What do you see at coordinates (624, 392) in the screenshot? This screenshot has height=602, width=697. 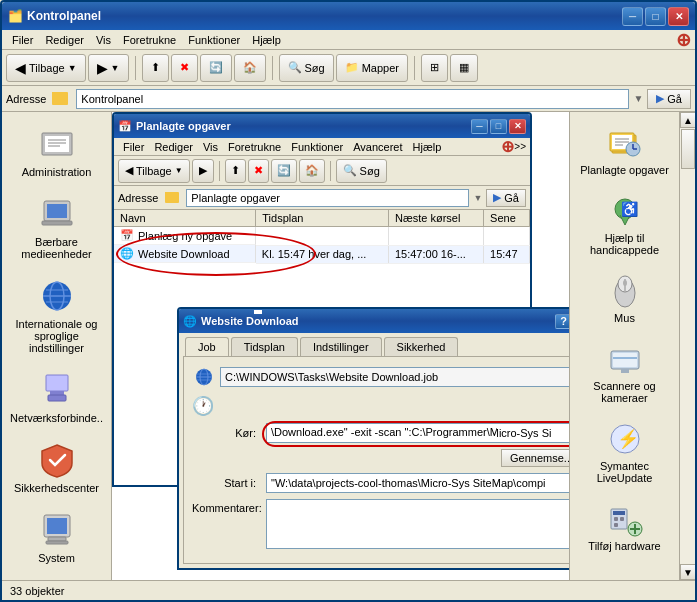 I see `scannere-label: Scannere og kameraer` at bounding box center [624, 392].